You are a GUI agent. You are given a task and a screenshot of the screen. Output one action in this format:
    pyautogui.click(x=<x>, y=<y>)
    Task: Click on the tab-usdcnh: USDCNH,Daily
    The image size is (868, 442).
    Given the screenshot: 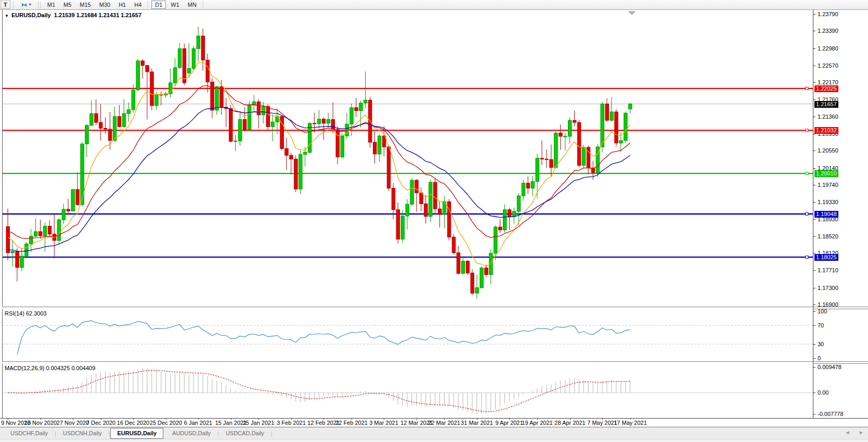 What is the action you would take?
    pyautogui.click(x=82, y=433)
    